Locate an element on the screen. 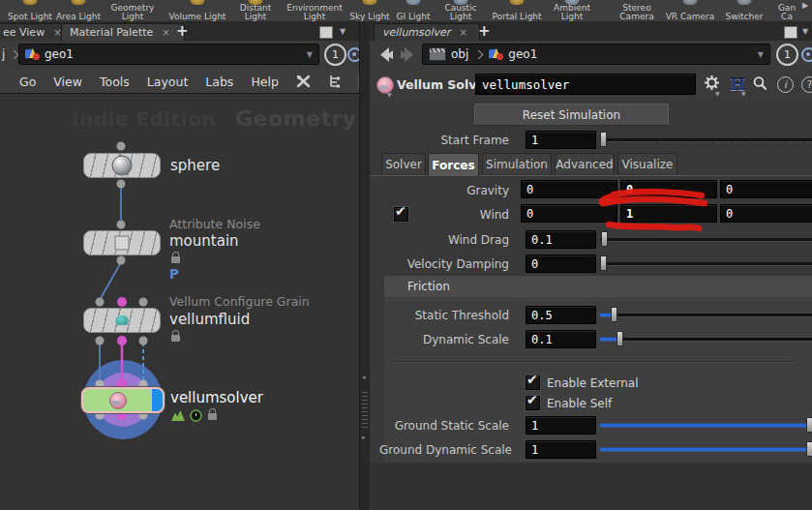 This screenshot has height=510, width=812. static-threshold-slider is located at coordinates (707, 315).